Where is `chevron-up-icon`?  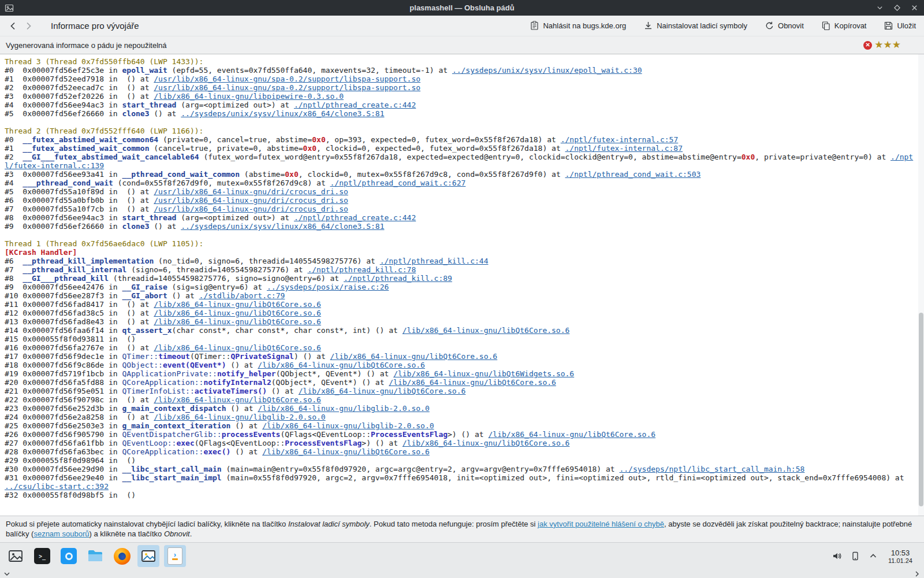 chevron-up-icon is located at coordinates (873, 556).